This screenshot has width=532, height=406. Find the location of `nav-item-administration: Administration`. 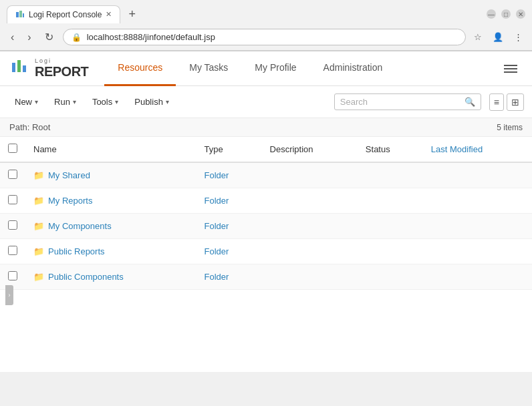

nav-item-administration: Administration is located at coordinates (353, 69).